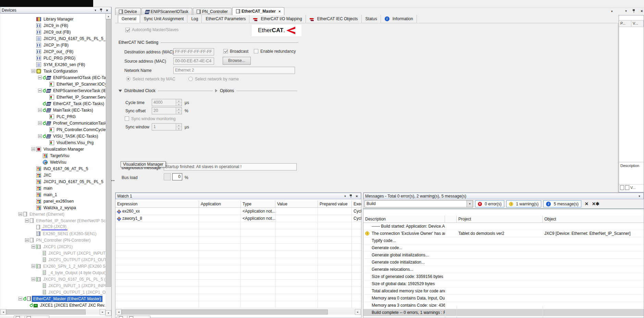 The height and width of the screenshot is (318, 644). I want to click on sync-window-monitoring-checkbox, so click(127, 118).